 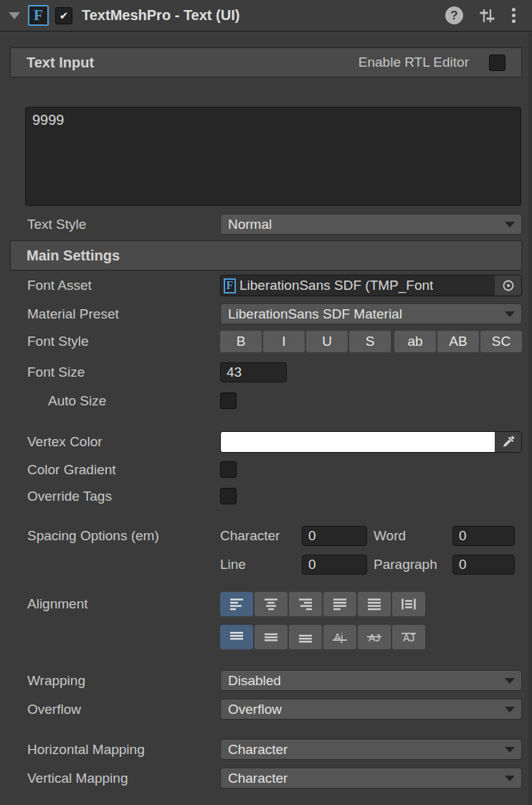 I want to click on strikethrough-button: S, so click(x=370, y=342).